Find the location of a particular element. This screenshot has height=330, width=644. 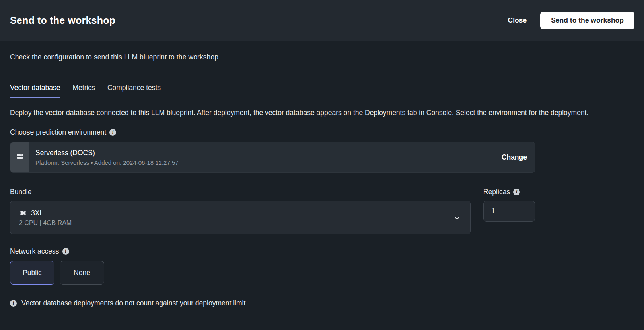

page-title: Send to the workshop is located at coordinates (63, 21).